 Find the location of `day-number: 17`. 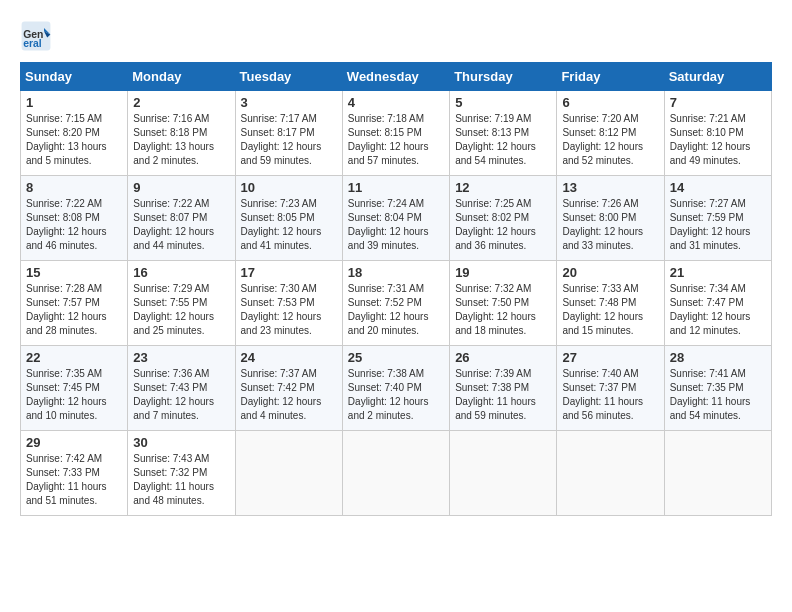

day-number: 17 is located at coordinates (289, 272).